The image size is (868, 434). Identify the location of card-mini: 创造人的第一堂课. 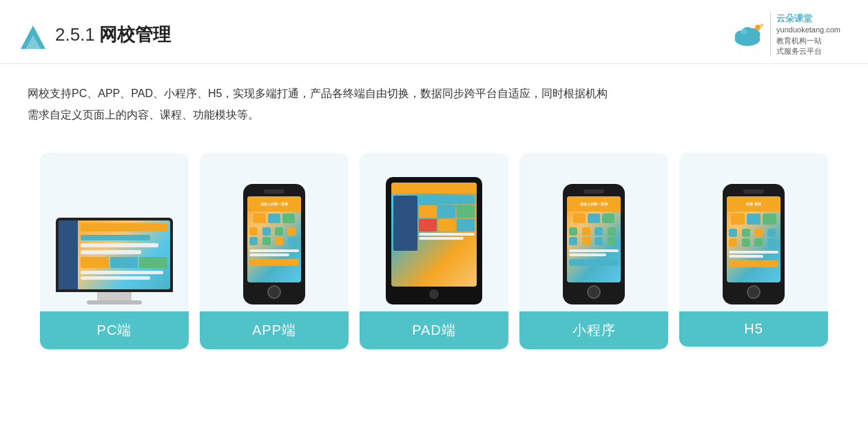
(594, 251).